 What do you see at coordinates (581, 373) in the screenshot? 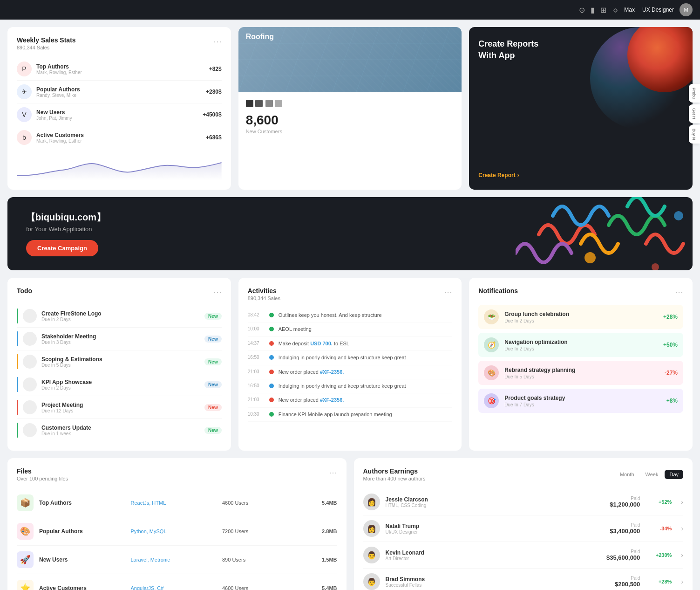
I see `notif-item-rebrand: 🎨 Rebrand strategy planning Due In 5 Day…` at bounding box center [581, 373].